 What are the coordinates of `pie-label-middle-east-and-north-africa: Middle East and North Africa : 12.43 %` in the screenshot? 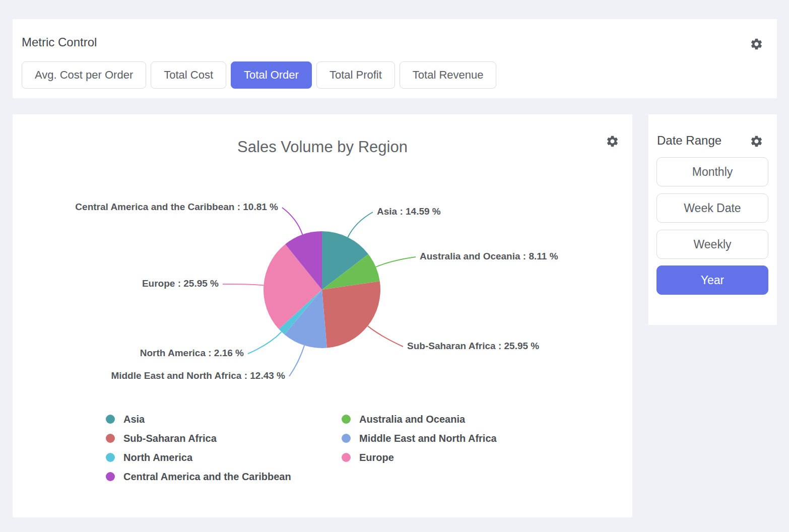 It's located at (198, 376).